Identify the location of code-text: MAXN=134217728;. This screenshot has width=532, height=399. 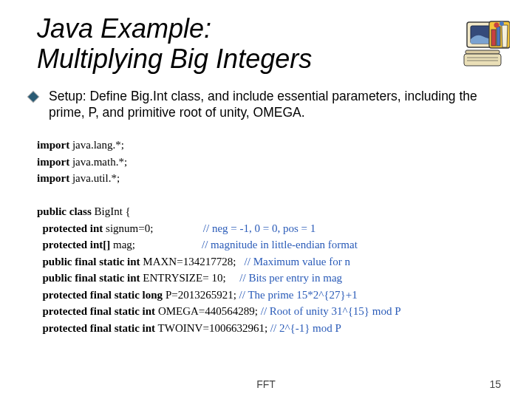
(189, 262).